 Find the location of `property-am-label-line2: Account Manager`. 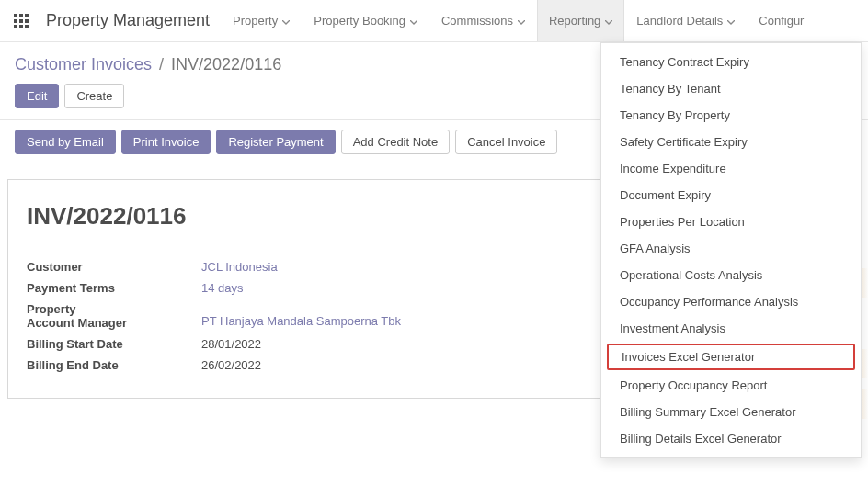

property-am-label-line2: Account Manager is located at coordinates (77, 323).